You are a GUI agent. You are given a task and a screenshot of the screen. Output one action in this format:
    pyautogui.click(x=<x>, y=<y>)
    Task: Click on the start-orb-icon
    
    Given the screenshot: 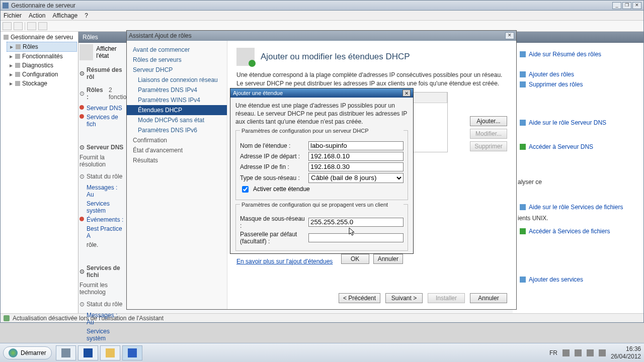 What is the action you would take?
    pyautogui.click(x=13, y=353)
    